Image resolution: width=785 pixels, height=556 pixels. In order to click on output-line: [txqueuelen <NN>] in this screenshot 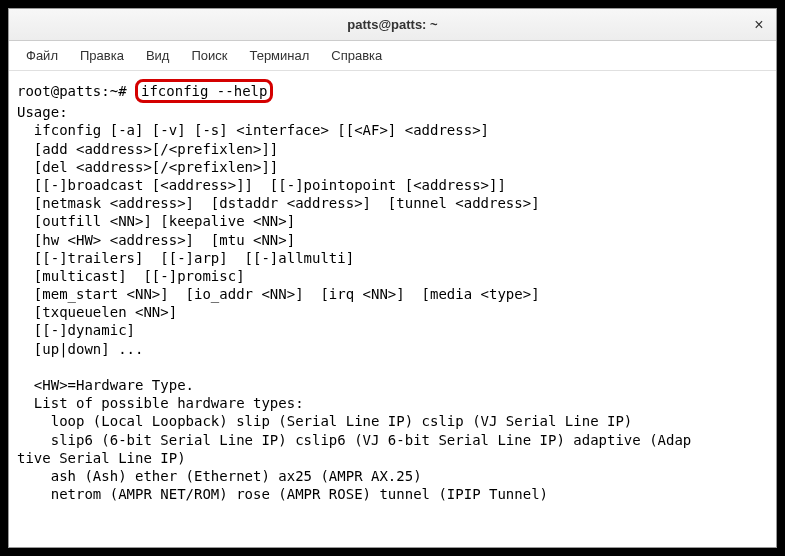, I will do `click(97, 312)`.